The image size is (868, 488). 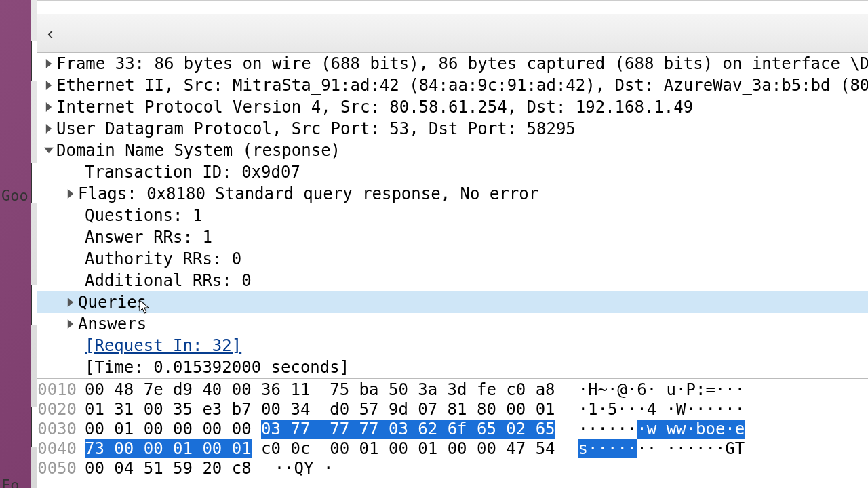 I want to click on caret-down-icon, so click(x=49, y=150).